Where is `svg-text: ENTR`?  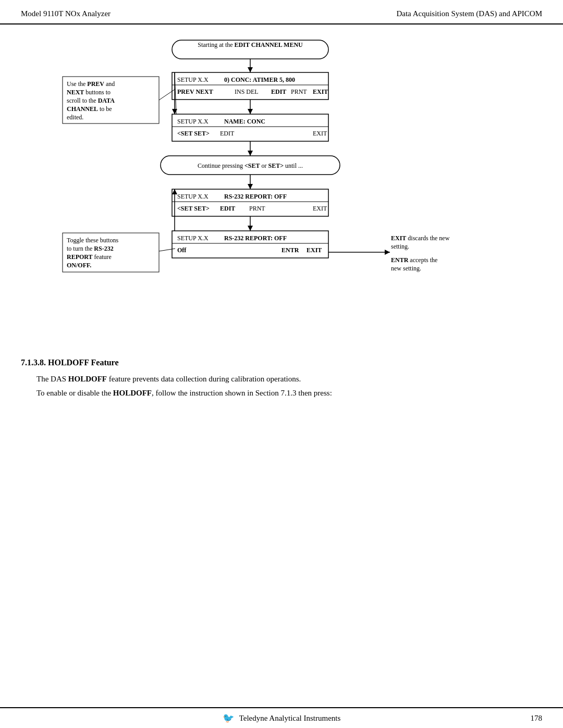
svg-text: ENTR is located at coordinates (290, 250).